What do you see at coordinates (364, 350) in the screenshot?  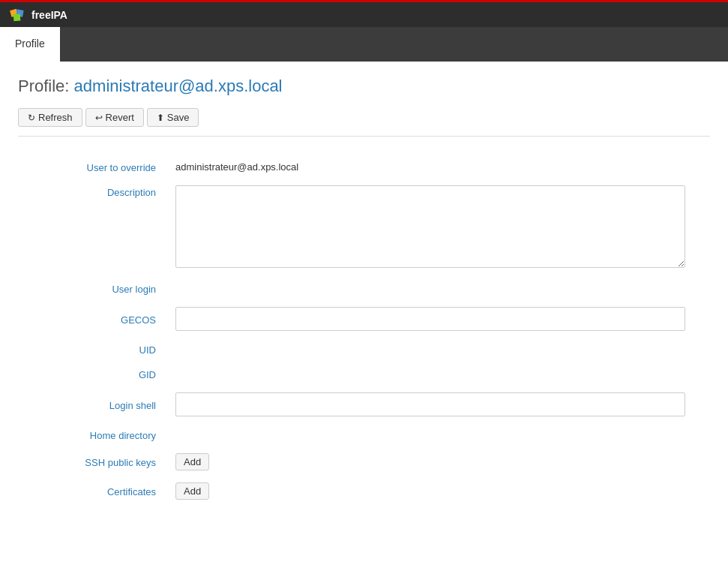 I see `field-uid: UID` at bounding box center [364, 350].